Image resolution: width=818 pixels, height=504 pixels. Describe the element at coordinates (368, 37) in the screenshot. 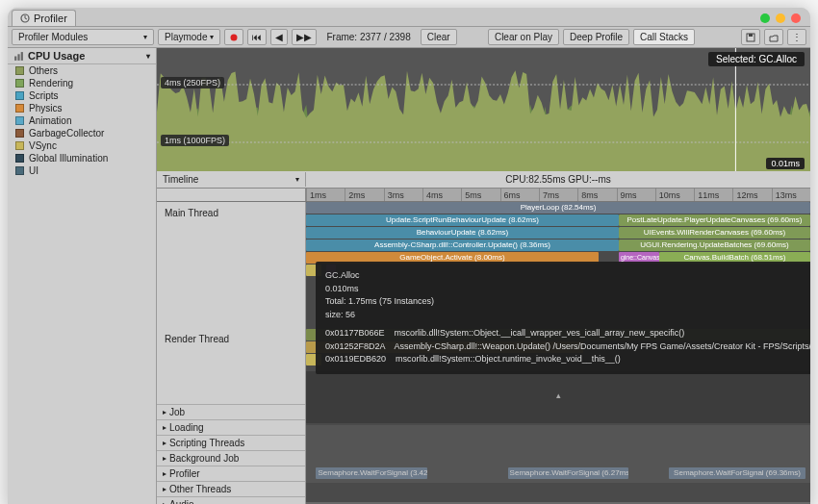

I see `frame-info: Frame: 2377 / 2398` at that location.